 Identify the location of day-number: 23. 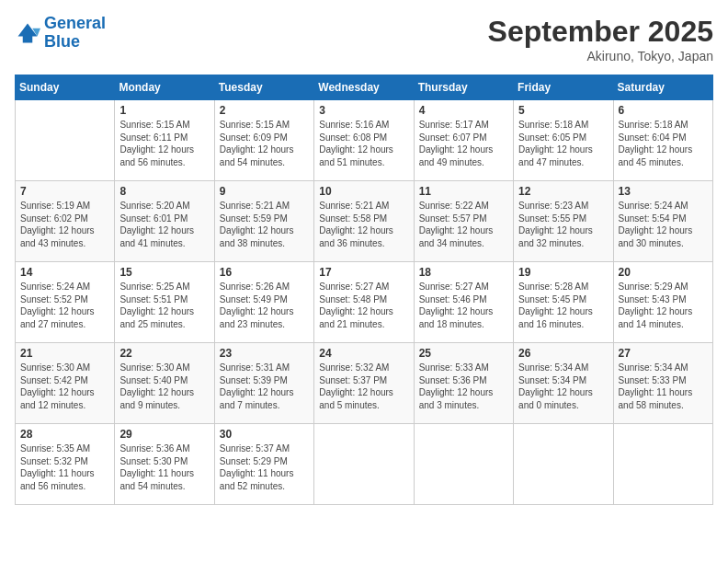
(265, 353).